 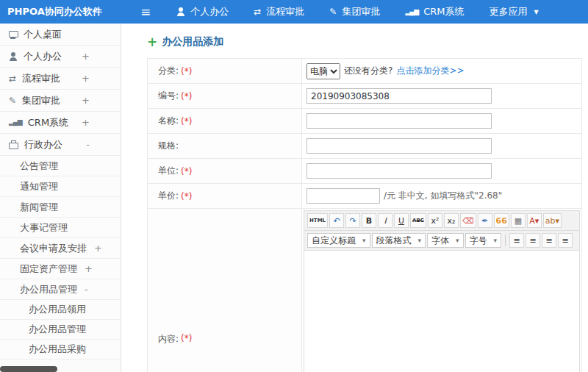 I want to click on bar-chart-icon: ▂▄▆, so click(x=15, y=122).